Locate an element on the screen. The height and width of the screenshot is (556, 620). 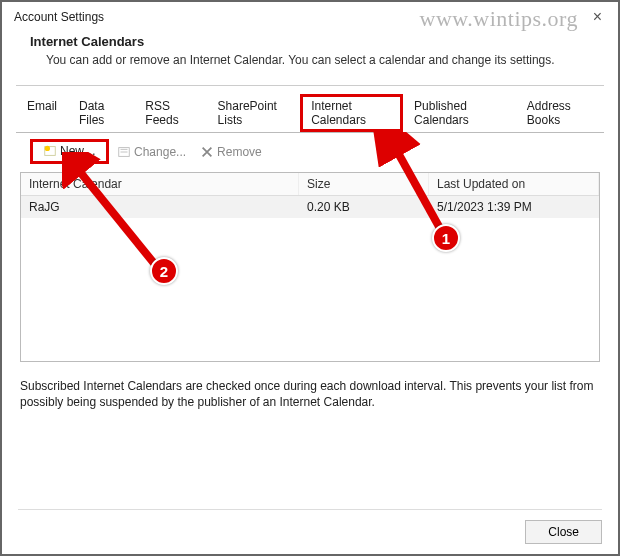
tab-bar: Email Data Files RSS Feeds SharePoint Li… is located at coordinates (310, 113).